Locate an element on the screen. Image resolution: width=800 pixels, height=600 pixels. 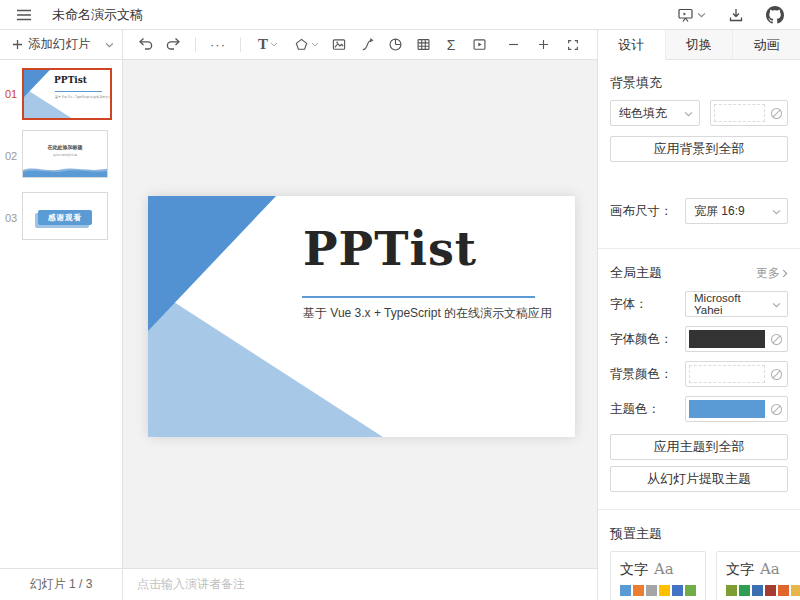
add-slide-chevron-icon is located at coordinates (110, 45).